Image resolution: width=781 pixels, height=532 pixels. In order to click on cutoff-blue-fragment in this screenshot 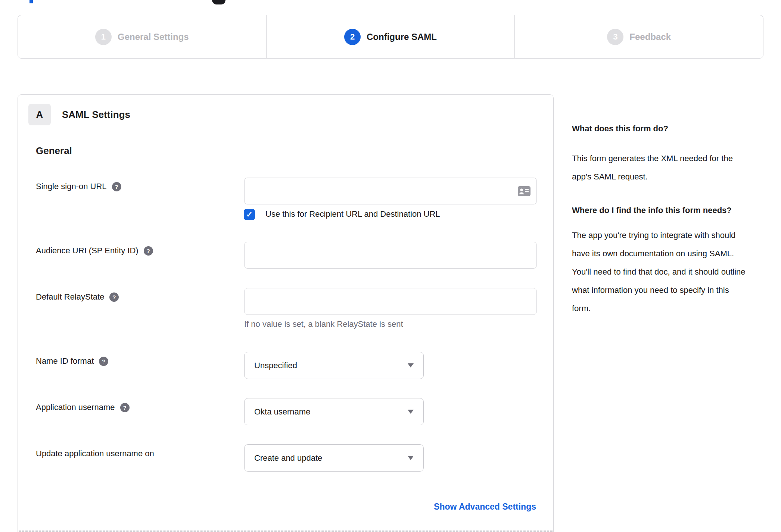, I will do `click(31, 1)`.